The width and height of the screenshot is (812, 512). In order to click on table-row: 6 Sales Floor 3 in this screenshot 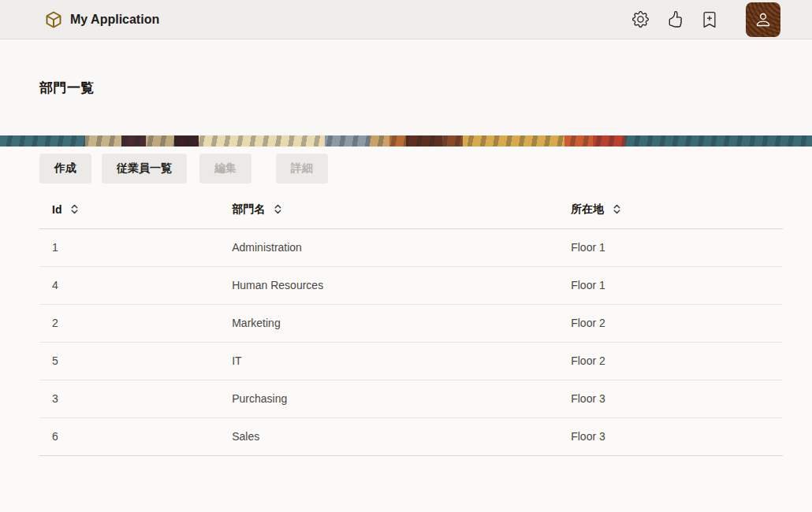, I will do `click(412, 436)`.